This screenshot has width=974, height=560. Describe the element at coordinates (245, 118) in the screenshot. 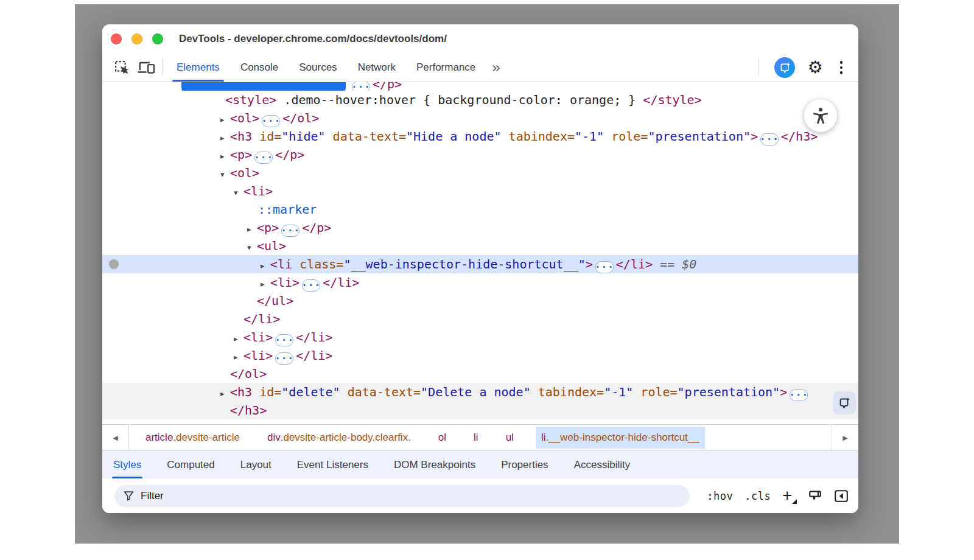

I see `code-segment: <ol>` at that location.